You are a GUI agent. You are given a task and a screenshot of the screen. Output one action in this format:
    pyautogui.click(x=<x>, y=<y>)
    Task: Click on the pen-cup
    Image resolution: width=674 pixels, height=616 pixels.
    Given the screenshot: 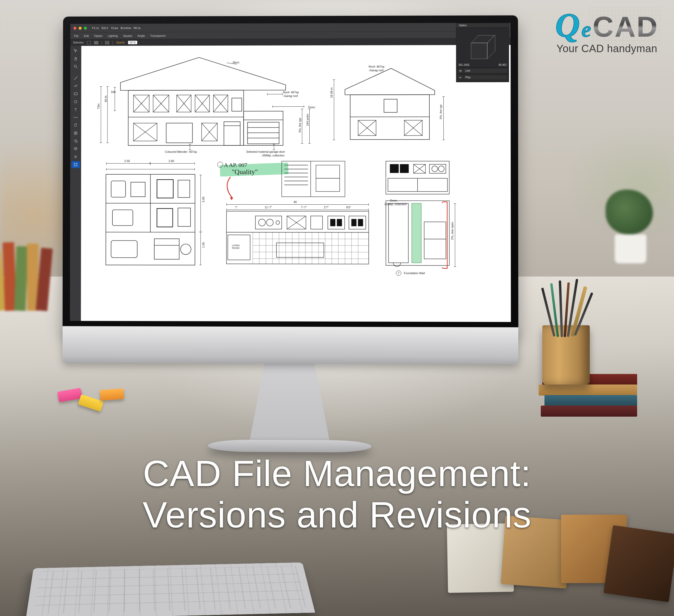 What is the action you would take?
    pyautogui.click(x=565, y=341)
    